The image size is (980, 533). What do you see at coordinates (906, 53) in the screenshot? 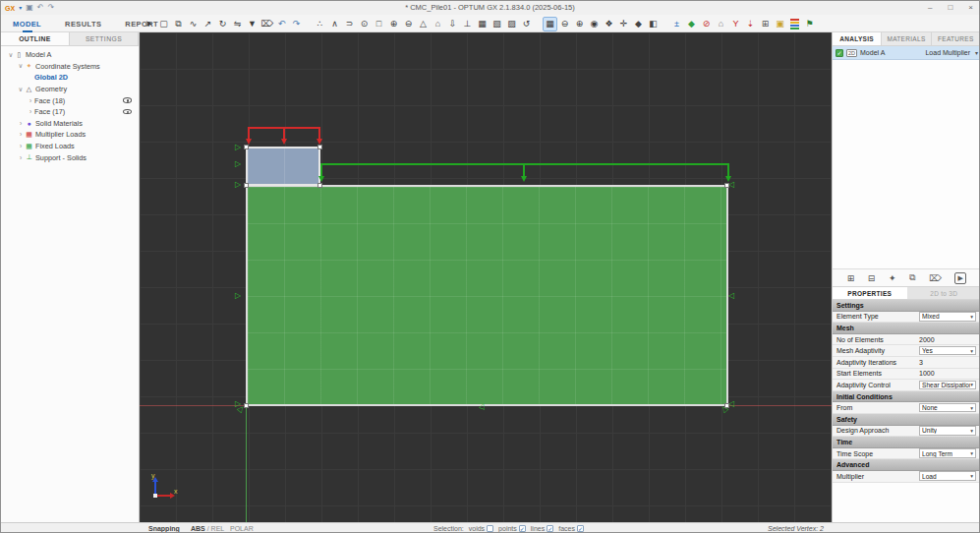
I see `analysis-model-row: ✓ 2D Model A Load Multiplier ▾` at bounding box center [906, 53].